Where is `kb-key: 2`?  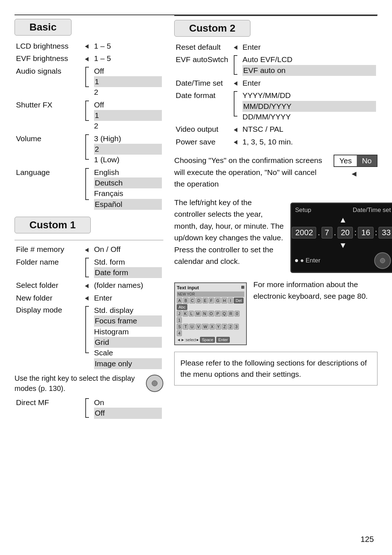
kb-key: 2 is located at coordinates (230, 327).